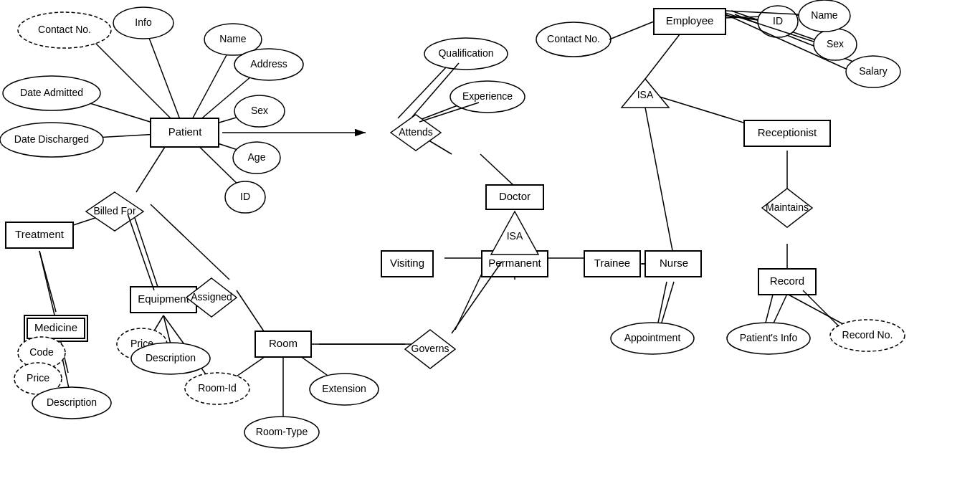  Describe the element at coordinates (787, 132) in the screenshot. I see `receptionist-label: Receptionist` at that location.